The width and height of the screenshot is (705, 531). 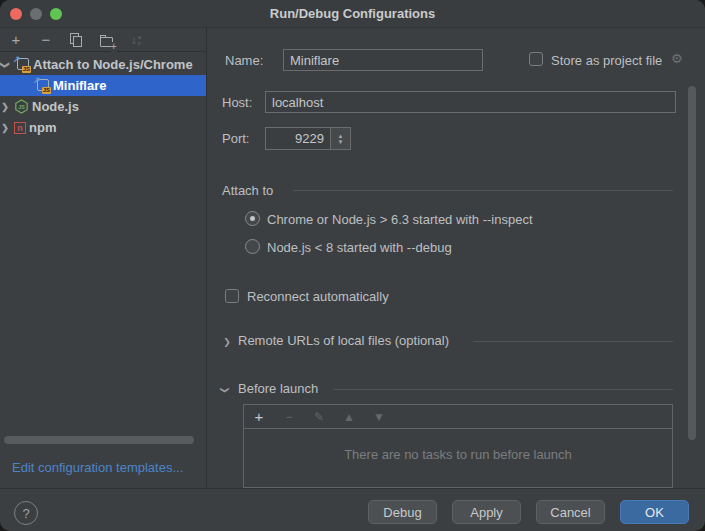 I want to click on gear-icon: ⚙, so click(x=677, y=58).